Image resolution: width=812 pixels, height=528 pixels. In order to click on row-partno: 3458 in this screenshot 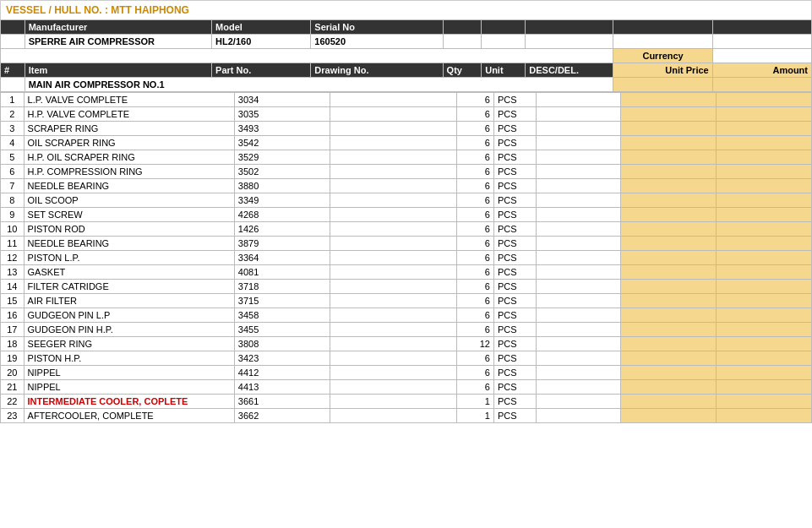, I will do `click(282, 316)`.